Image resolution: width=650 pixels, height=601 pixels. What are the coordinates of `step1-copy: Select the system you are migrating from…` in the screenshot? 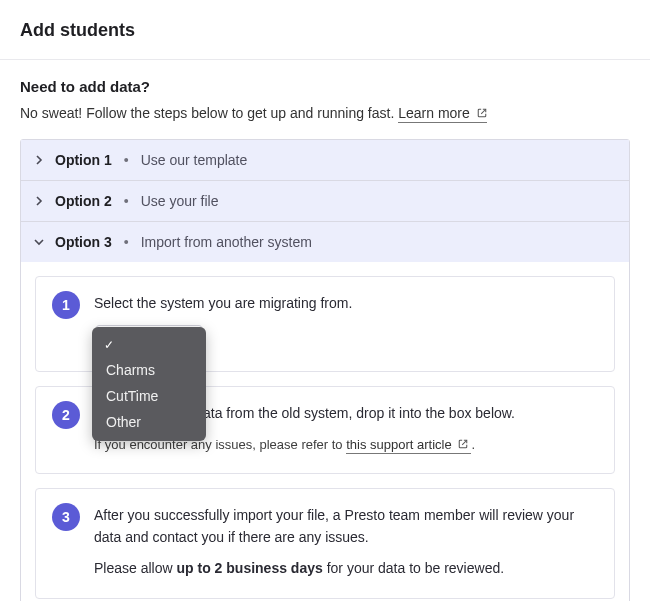 It's located at (346, 304).